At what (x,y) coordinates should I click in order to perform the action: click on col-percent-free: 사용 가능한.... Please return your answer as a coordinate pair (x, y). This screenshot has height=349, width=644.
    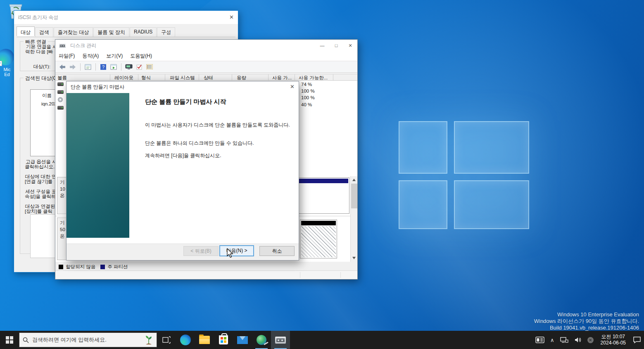
    Looking at the image, I should click on (313, 78).